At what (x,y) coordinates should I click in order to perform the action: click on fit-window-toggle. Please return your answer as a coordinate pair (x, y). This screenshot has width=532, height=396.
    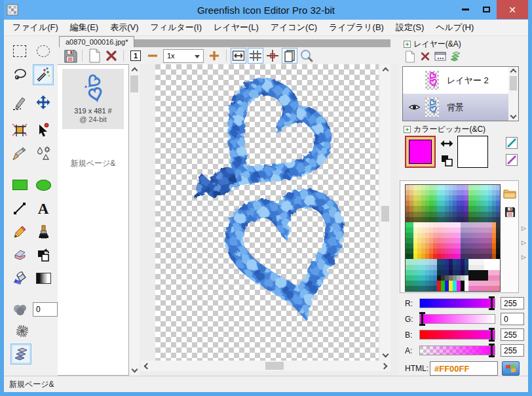
    Looking at the image, I should click on (238, 56).